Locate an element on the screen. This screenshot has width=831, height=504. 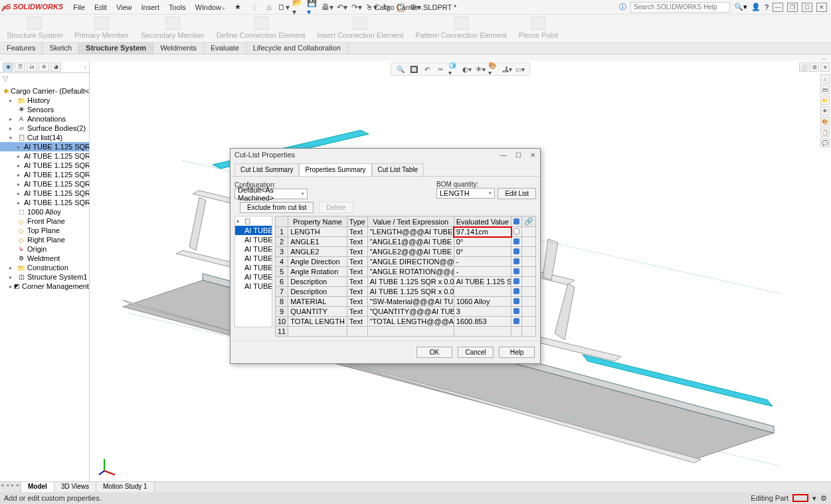
tree-history: ▸History is located at coordinates (45, 100).